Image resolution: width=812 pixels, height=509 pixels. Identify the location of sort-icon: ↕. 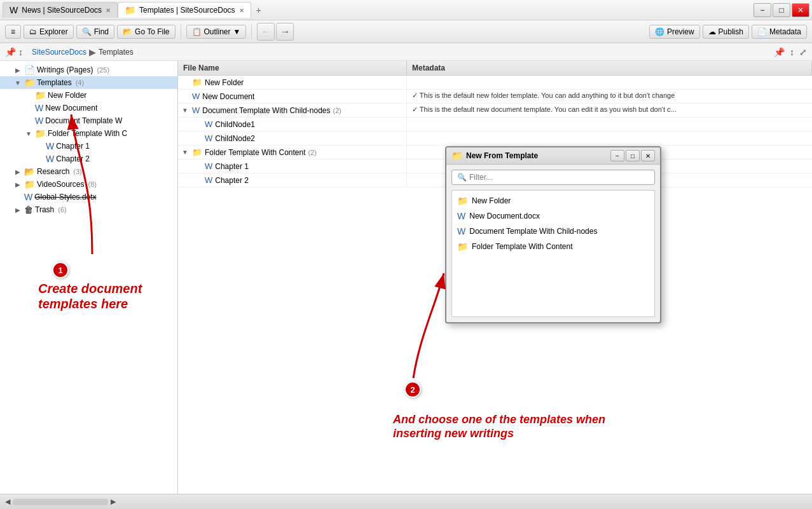
(20, 52).